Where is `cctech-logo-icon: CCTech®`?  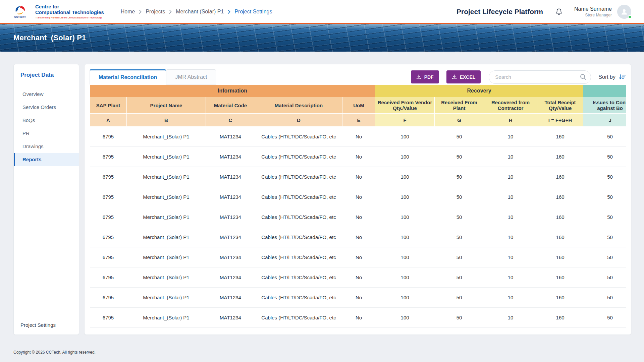 cctech-logo-icon: CCTech® is located at coordinates (20, 11).